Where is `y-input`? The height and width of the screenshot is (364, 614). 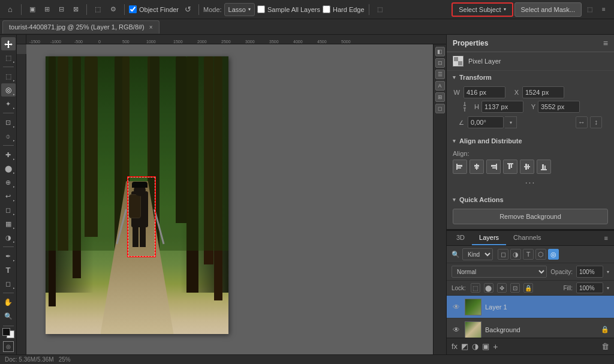 y-input is located at coordinates (559, 107).